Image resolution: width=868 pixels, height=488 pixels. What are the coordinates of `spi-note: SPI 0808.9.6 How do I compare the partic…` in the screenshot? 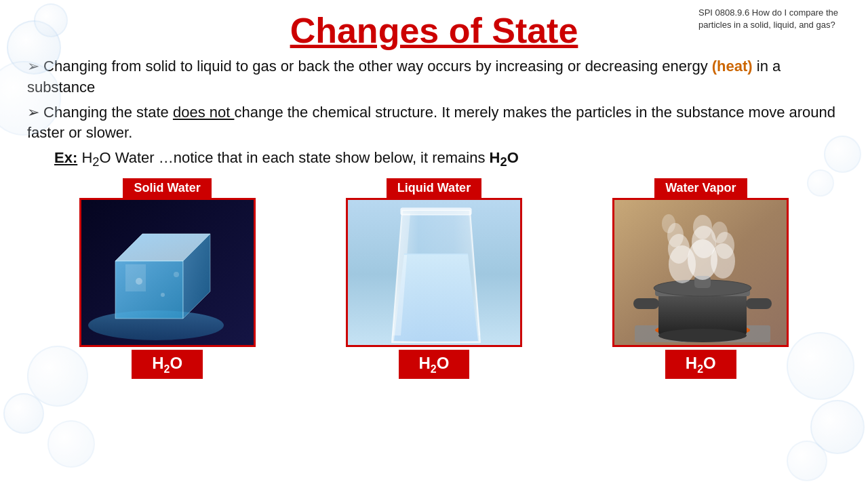 It's located at (773, 19).